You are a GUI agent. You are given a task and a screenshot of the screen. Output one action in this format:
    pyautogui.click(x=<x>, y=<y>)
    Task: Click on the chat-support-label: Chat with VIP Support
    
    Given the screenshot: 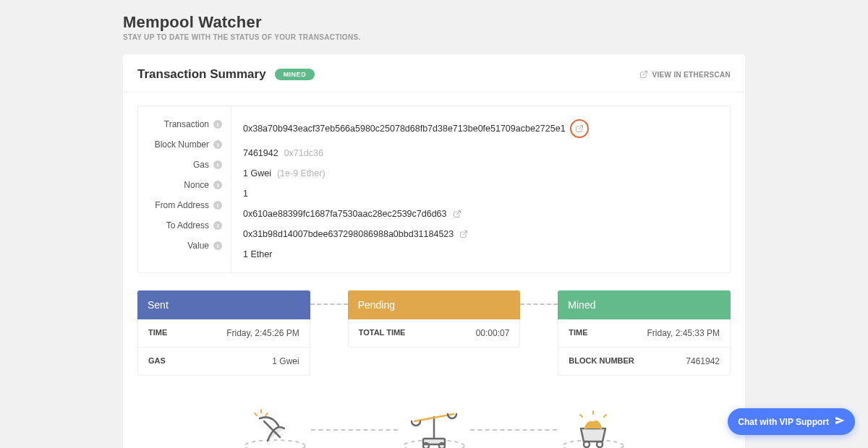 What is the action you would take?
    pyautogui.click(x=783, y=422)
    